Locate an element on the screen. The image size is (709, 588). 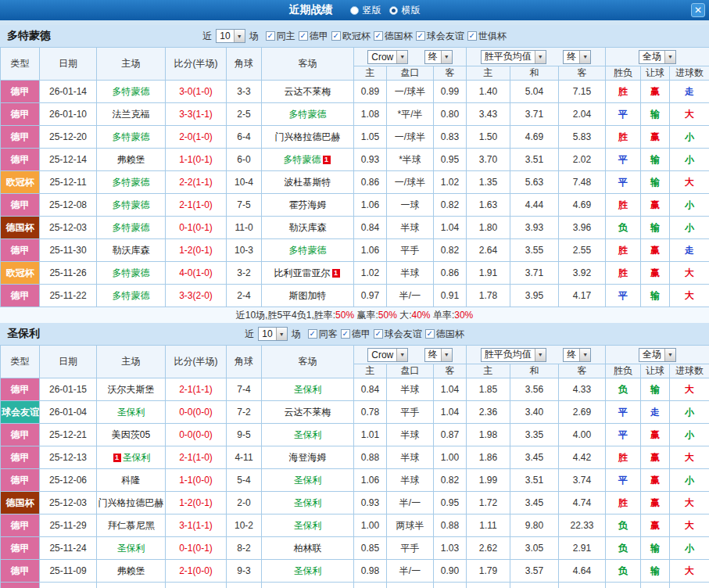
team-name-link: 科隆 is located at coordinates (131, 480).